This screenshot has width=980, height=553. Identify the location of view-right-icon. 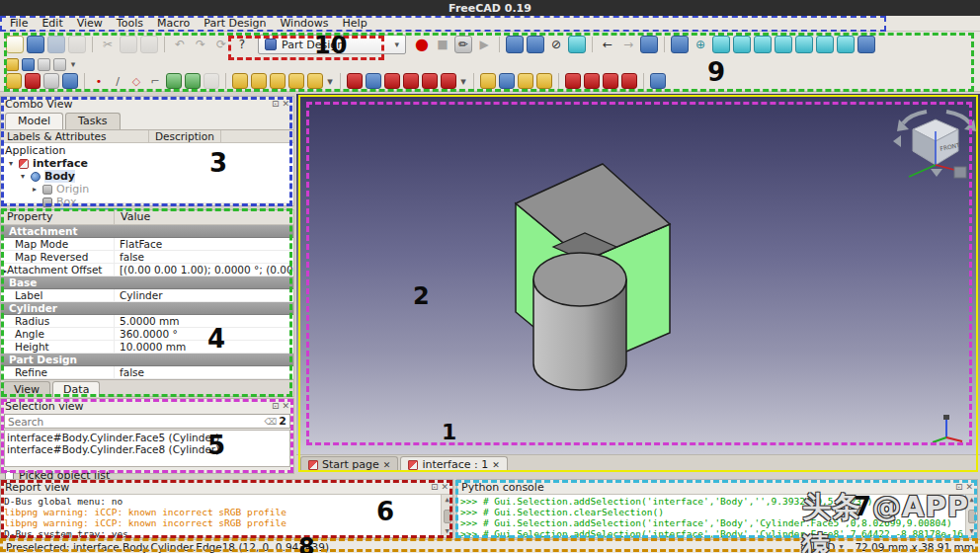
(763, 44).